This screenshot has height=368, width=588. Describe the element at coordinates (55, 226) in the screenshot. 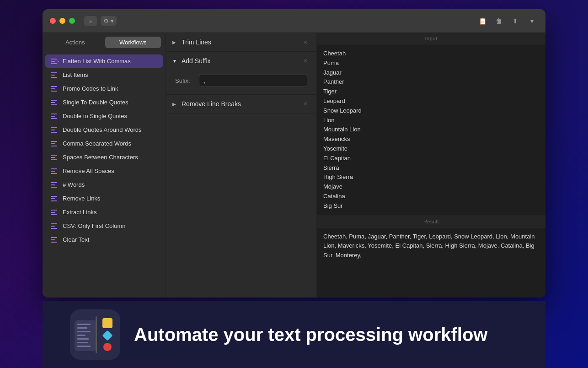

I see `csv-first-column-icon` at that location.